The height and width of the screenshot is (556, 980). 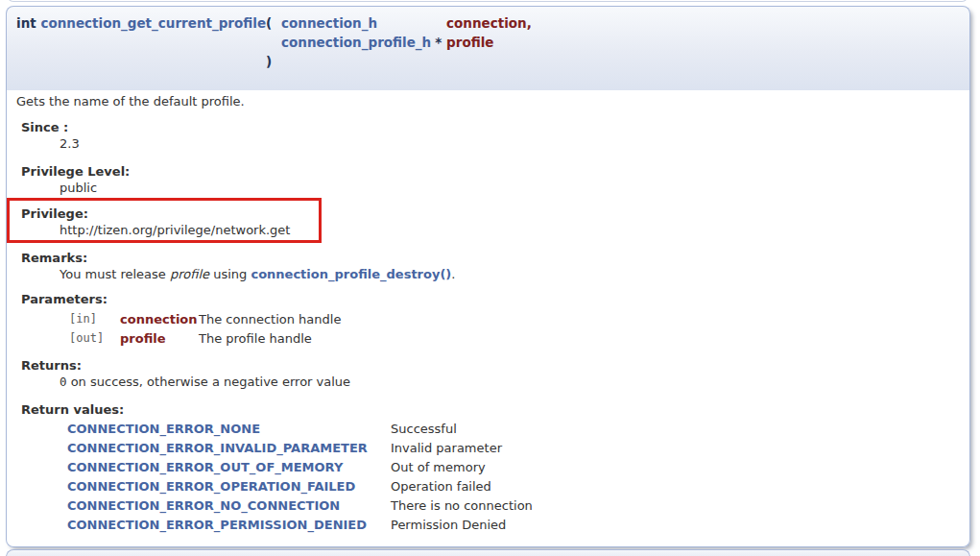 What do you see at coordinates (351, 275) in the screenshot?
I see `function-ref-link: connection_profile_destroy()` at bounding box center [351, 275].